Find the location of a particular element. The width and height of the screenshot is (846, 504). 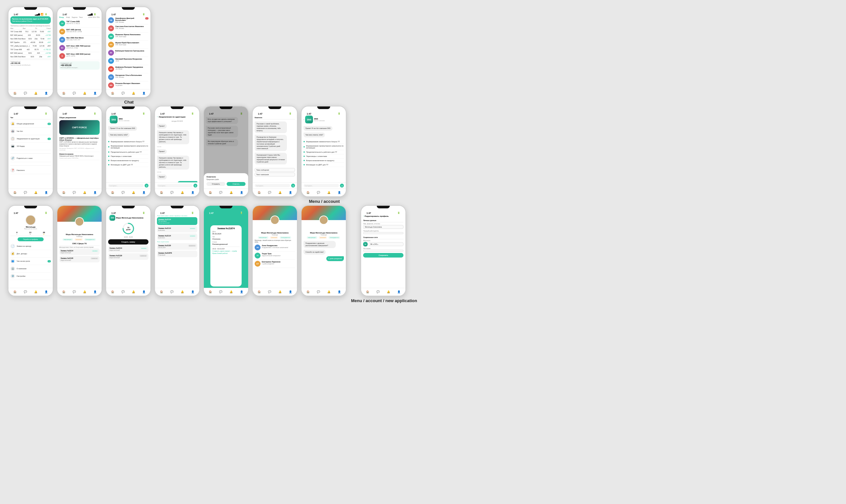

nav-user-m3: 👤 is located at coordinates (144, 193).